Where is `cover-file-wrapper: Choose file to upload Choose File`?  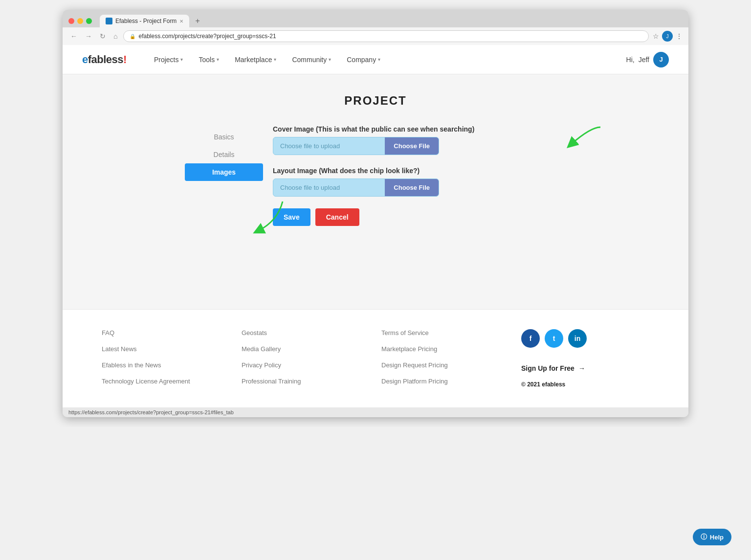
cover-file-wrapper: Choose file to upload Choose File is located at coordinates (420, 146).